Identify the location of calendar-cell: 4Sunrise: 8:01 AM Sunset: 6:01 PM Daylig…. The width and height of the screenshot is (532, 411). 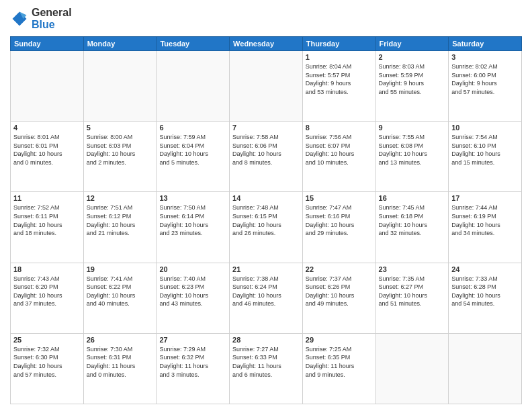
(47, 157).